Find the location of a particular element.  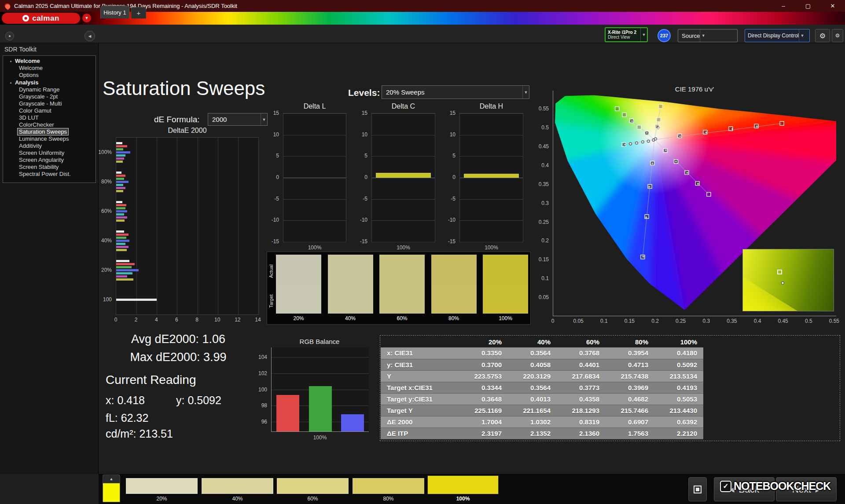

delta-l-title: Delta L is located at coordinates (315, 106).